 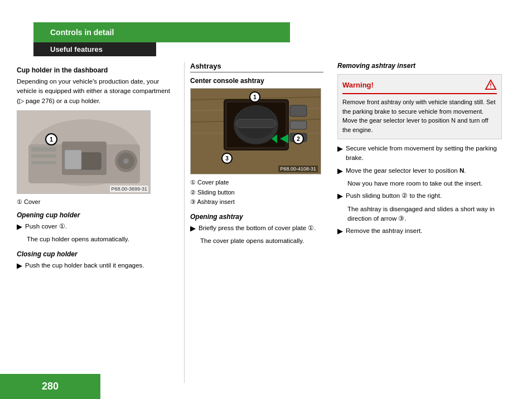 I want to click on opening-ashtray-title: Opening ashtray, so click(x=257, y=217).